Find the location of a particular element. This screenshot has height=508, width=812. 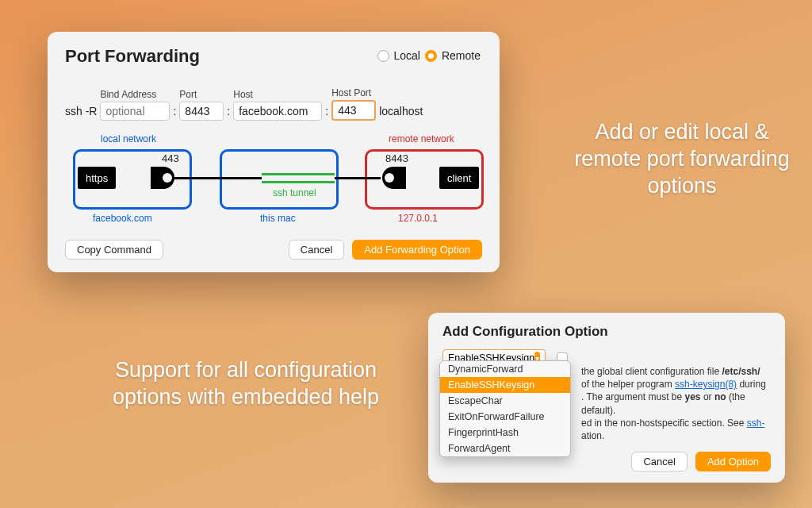

remote-port-number: 8443 is located at coordinates (396, 159).